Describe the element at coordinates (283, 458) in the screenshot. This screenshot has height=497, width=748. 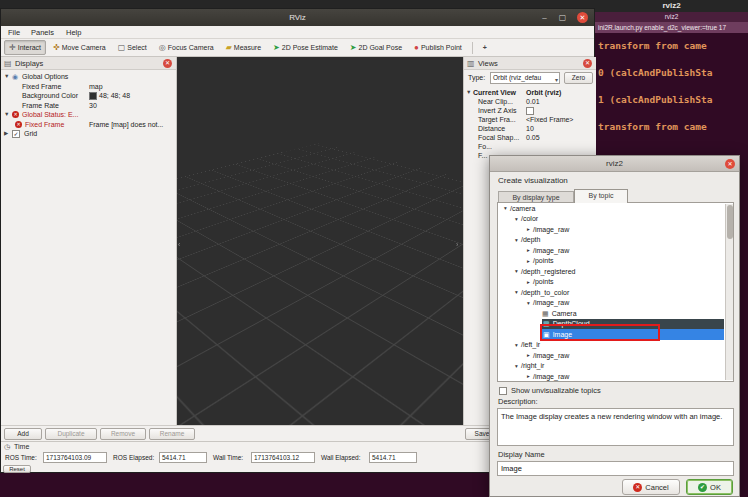
I see `wall-time-field: 1713764103.12` at that location.